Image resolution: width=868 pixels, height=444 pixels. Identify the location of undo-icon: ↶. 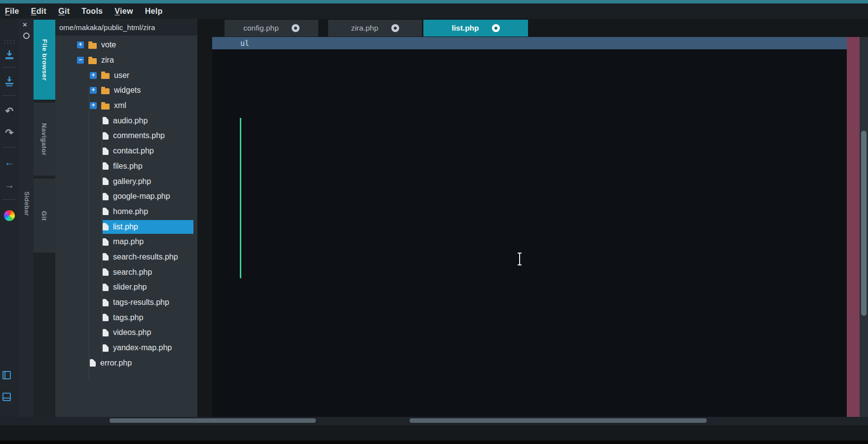
(9, 111).